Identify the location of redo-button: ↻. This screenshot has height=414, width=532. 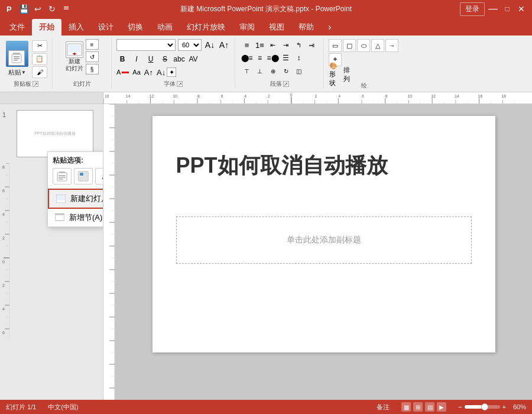
(52, 9).